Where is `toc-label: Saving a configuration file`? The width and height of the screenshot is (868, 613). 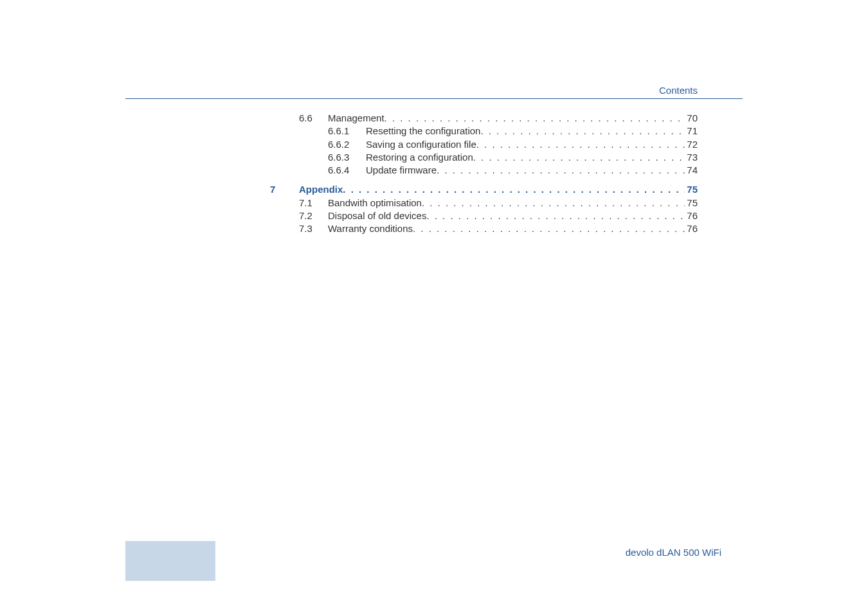 toc-label: Saving a configuration file is located at coordinates (421, 145).